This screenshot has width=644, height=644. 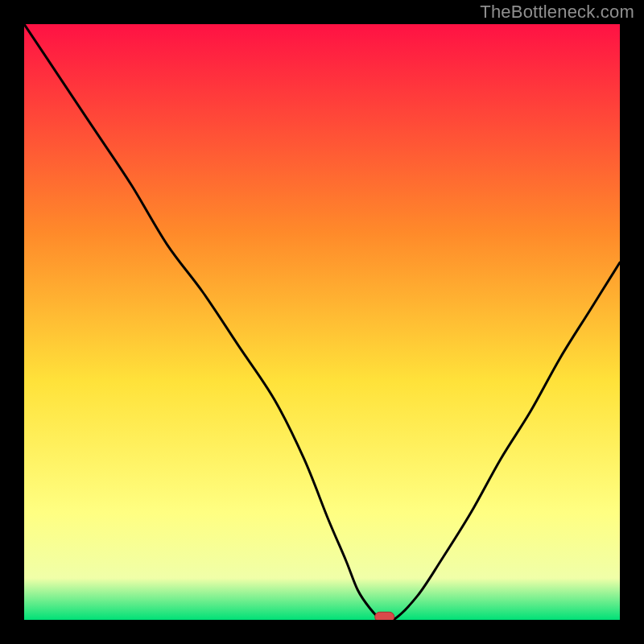 I want to click on watermark-text: TheBottleneck.com, so click(x=557, y=12).